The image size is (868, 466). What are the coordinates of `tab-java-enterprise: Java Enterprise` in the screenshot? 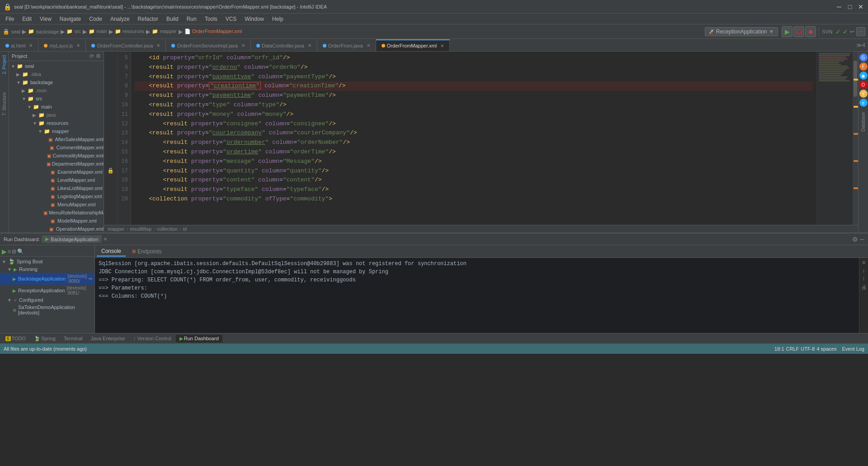 It's located at (108, 338).